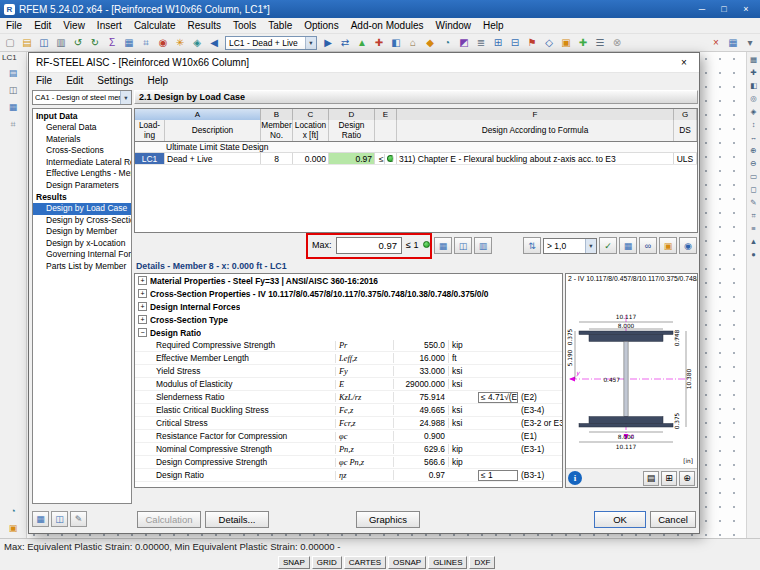 The height and width of the screenshot is (570, 760). I want to click on clear-selection-icon: ◻, so click(754, 190).